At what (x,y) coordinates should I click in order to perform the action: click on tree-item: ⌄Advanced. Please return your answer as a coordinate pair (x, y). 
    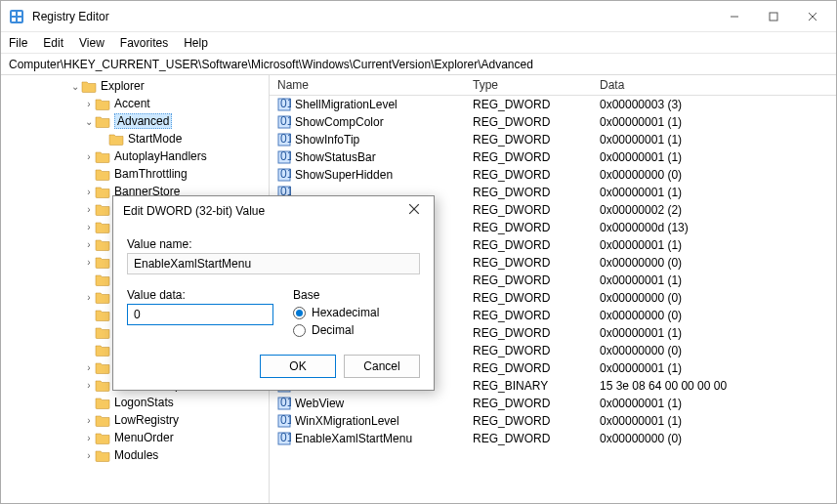
    Looking at the image, I should click on (135, 121).